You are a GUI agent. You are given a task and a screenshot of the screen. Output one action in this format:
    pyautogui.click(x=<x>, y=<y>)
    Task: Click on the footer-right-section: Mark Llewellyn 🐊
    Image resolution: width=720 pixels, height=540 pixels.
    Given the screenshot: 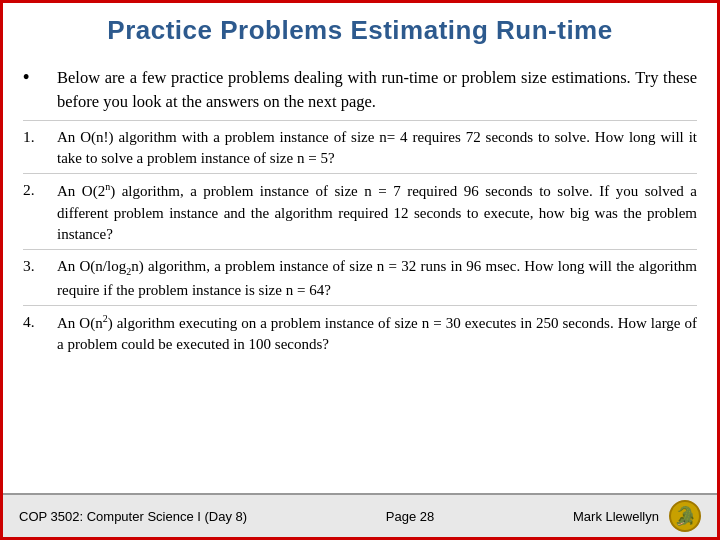 What is the action you would take?
    pyautogui.click(x=637, y=516)
    